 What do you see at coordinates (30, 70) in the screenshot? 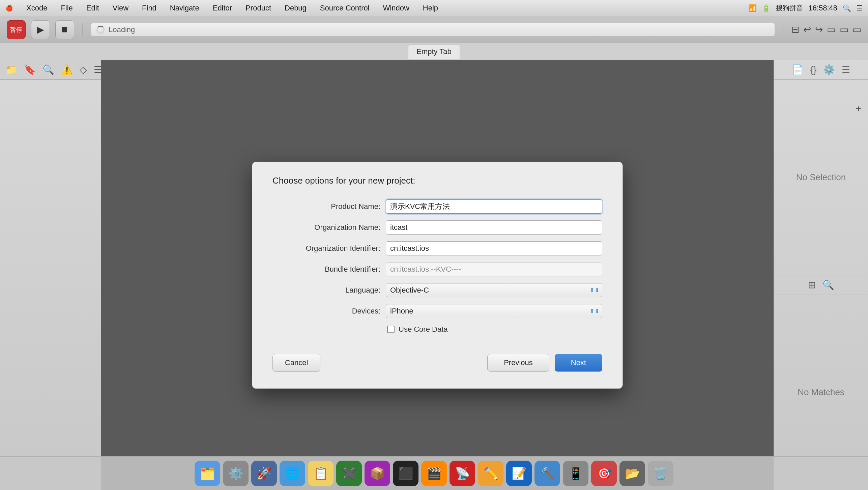
I see `sidebar-bookmark-icon: 🔖` at bounding box center [30, 70].